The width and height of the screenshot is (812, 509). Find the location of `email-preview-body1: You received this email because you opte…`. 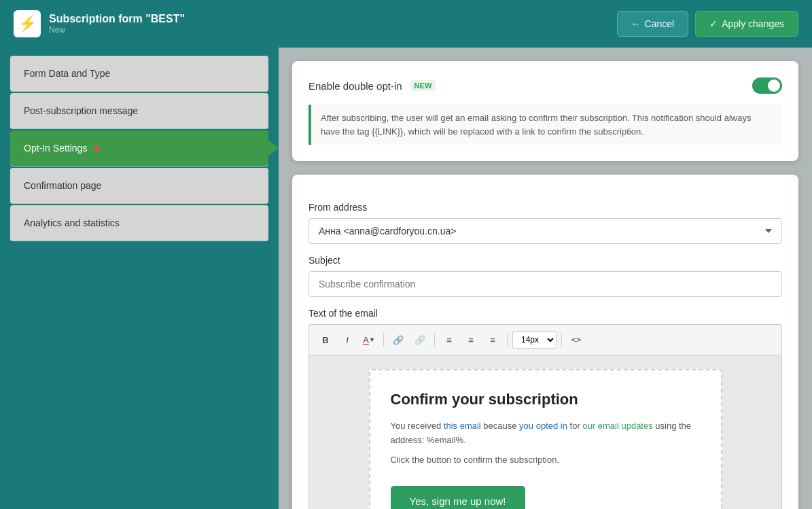

email-preview-body1: You received this email because you opte… is located at coordinates (546, 434).